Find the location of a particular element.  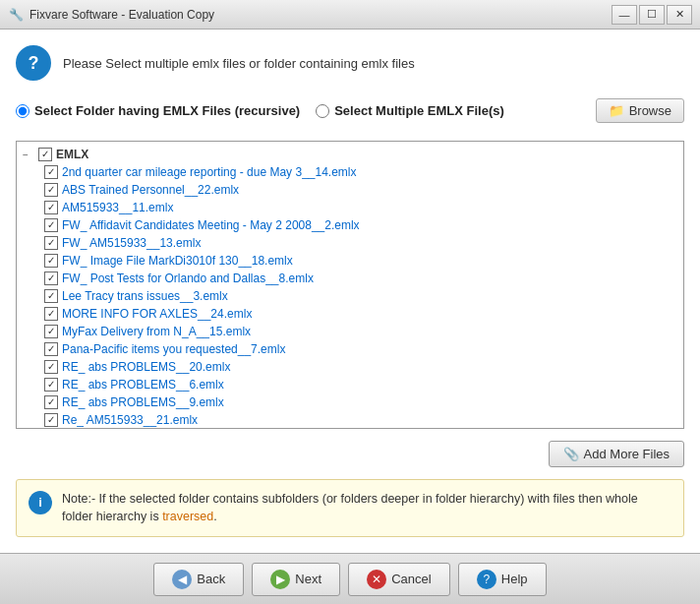

tree-item: 2nd quarter car mileage reporting - due … is located at coordinates (350, 172).